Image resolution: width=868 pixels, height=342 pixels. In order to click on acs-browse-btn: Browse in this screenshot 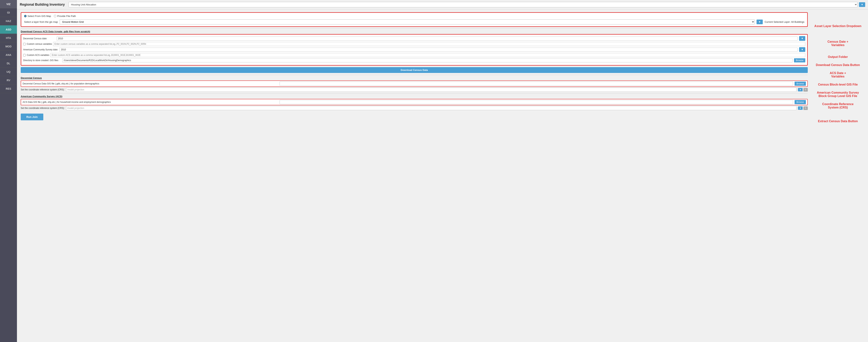, I will do `click(800, 102)`.